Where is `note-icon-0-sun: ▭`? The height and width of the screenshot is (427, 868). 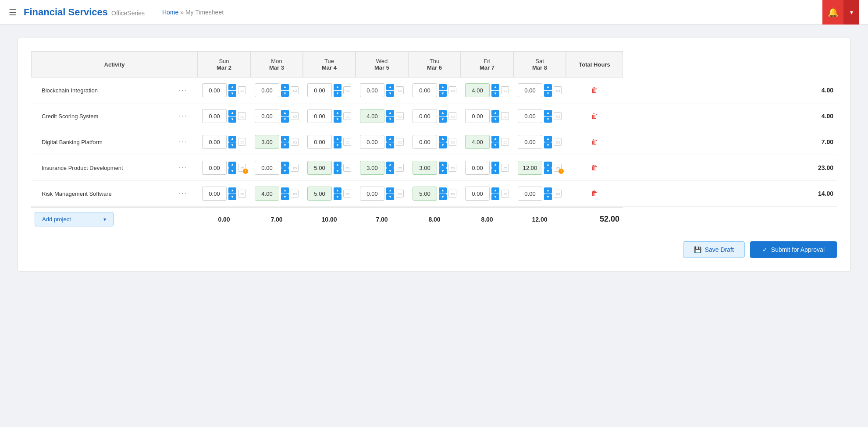 note-icon-0-sun: ▭ is located at coordinates (242, 90).